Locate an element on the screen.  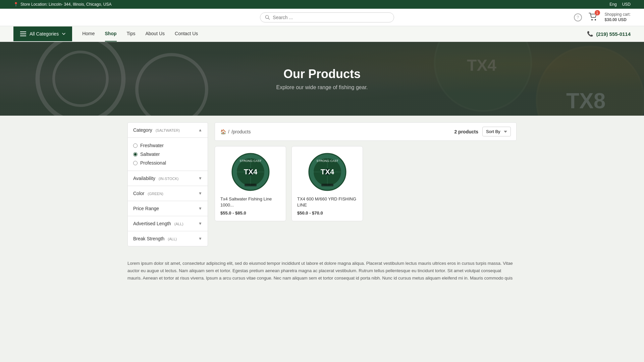
product-card-1: TX4 STRONG CAST TX4 600 M/660 YRD FISHIN… is located at coordinates (327, 184).